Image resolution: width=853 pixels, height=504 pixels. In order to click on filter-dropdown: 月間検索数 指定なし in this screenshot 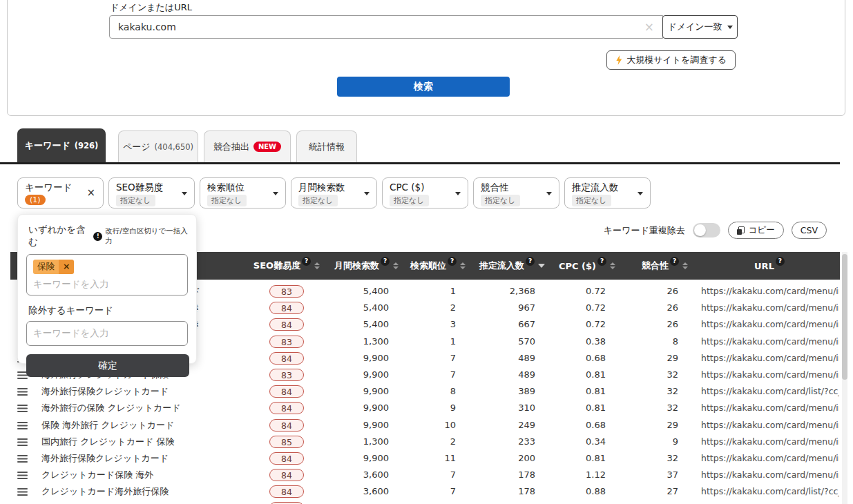, I will do `click(334, 193)`.